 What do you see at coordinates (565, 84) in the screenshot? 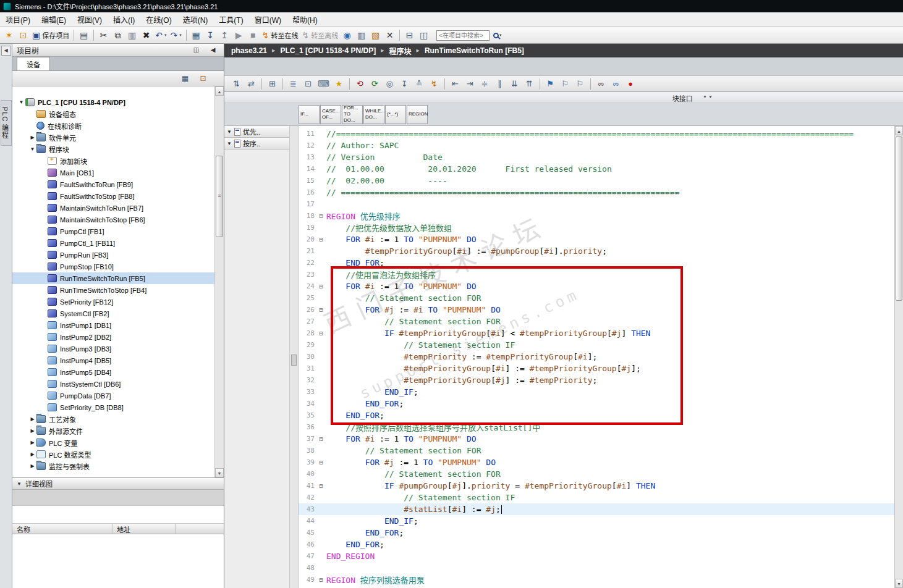
I see `next-bookmark-icon: ⚐` at bounding box center [565, 84].